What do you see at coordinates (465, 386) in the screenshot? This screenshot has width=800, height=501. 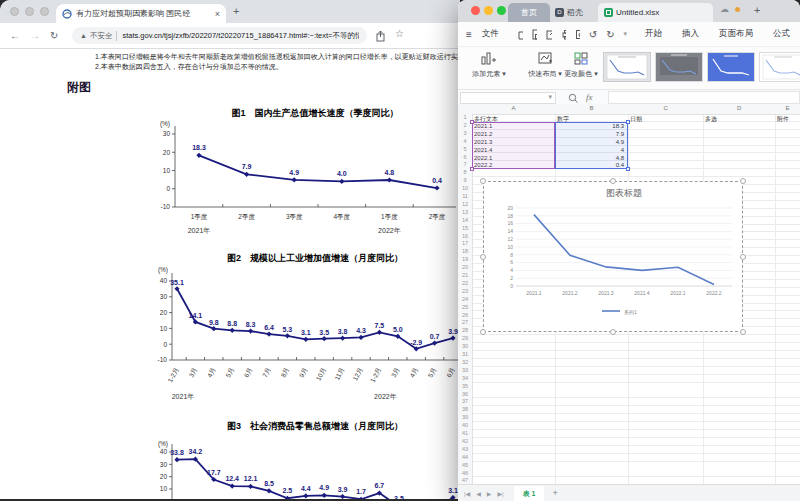 I see `row-header-35: 35` at bounding box center [465, 386].